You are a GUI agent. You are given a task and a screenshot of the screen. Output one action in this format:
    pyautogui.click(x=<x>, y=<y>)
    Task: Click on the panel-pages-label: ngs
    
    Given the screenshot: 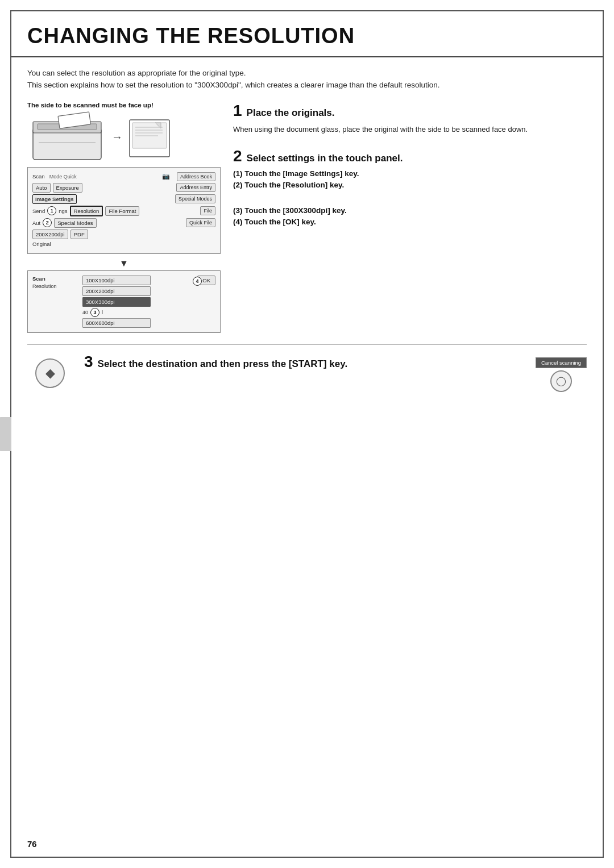 What is the action you would take?
    pyautogui.click(x=63, y=211)
    